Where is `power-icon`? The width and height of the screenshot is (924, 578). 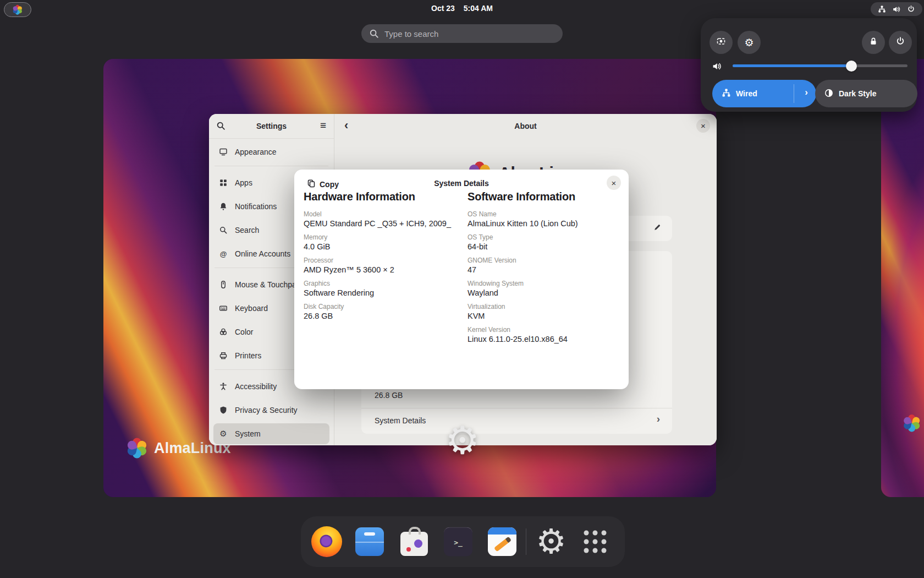
power-icon is located at coordinates (900, 42).